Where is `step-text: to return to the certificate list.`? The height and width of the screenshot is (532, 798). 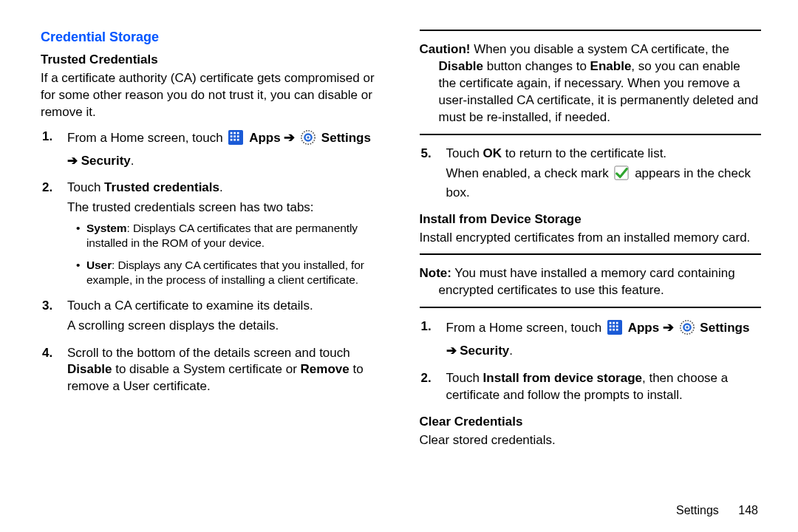
step-text: to return to the certificate list. is located at coordinates (584, 154).